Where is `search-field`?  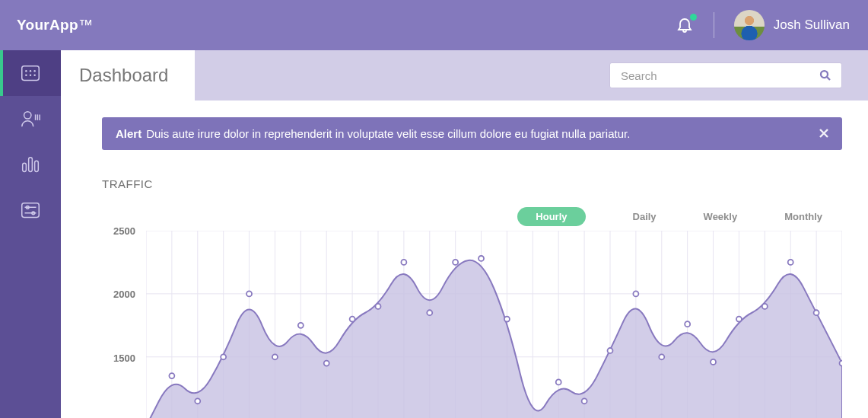
search-field is located at coordinates (716, 76).